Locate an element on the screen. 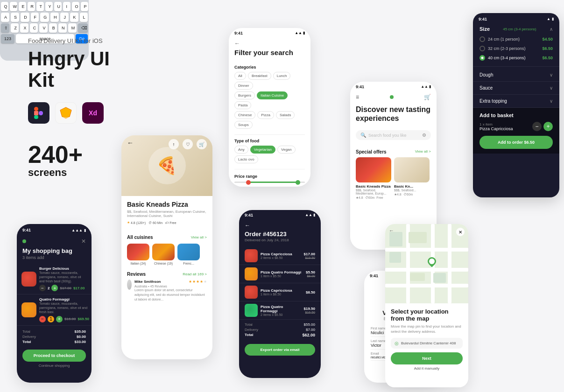  order-item-4: Pizza Quatro Formaggi 2 items x $5.50 $1… is located at coordinates (280, 311).